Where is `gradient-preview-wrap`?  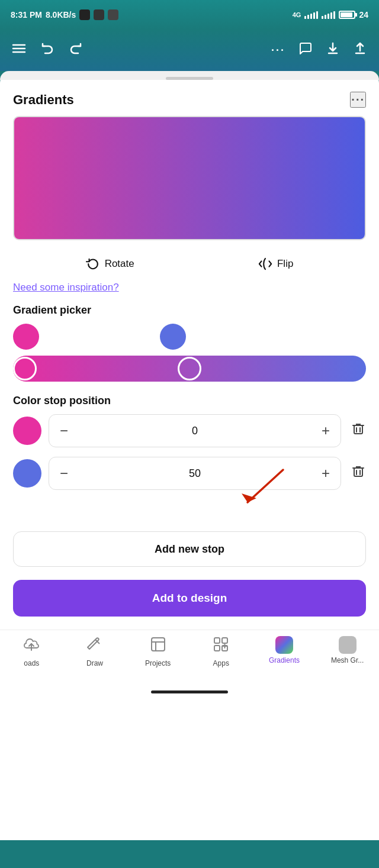 gradient-preview-wrap is located at coordinates (190, 178).